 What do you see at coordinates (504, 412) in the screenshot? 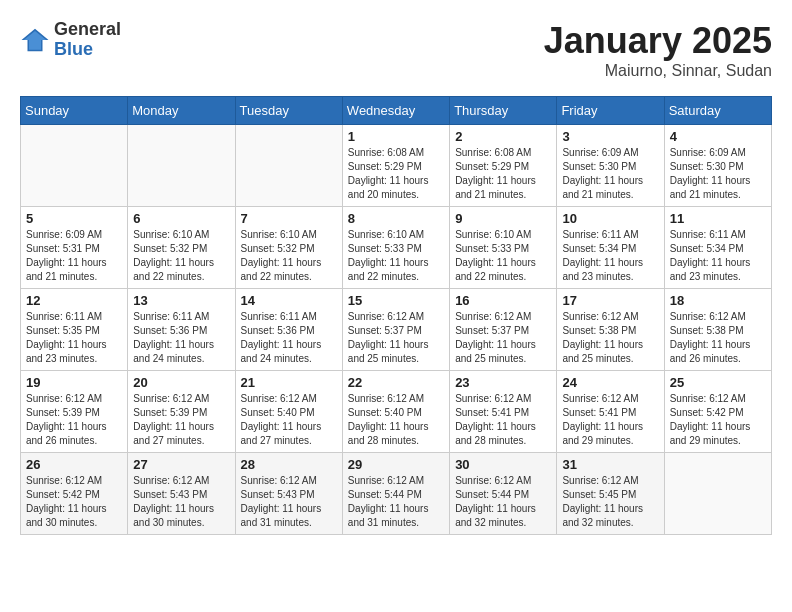
I see `calendar-cell: 23Sunrise: 6:12 AM Sunset: 5:41 PM Dayli…` at bounding box center [504, 412].